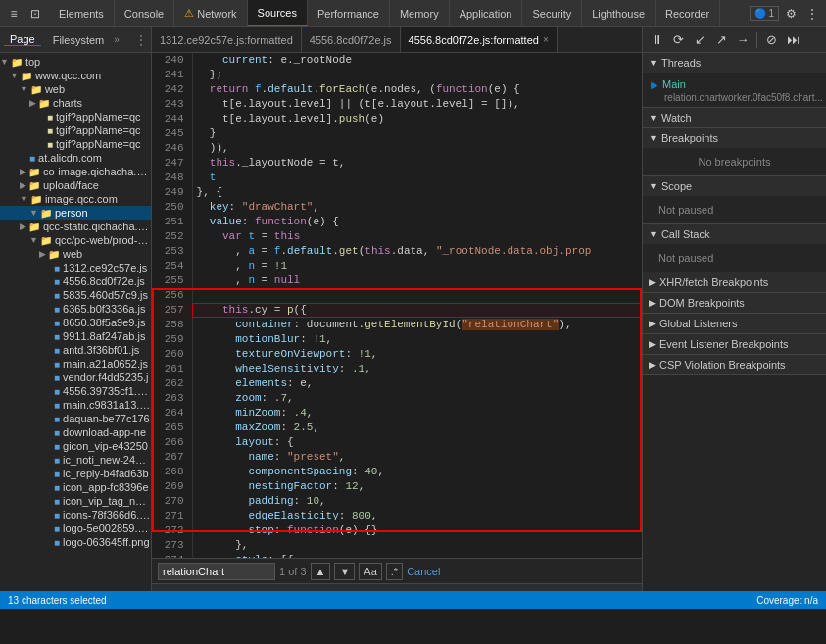 The width and height of the screenshot is (826, 644). Describe the element at coordinates (735, 323) in the screenshot. I see `global-header: ▶ Global Listeners` at that location.